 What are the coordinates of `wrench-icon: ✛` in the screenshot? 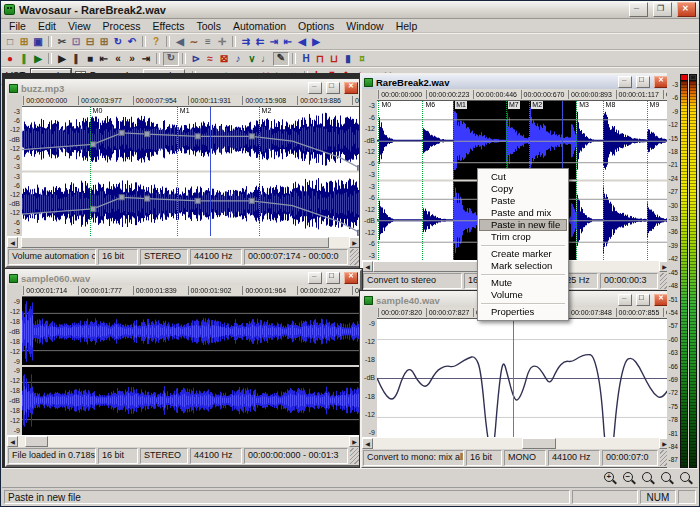 It's located at (222, 42).